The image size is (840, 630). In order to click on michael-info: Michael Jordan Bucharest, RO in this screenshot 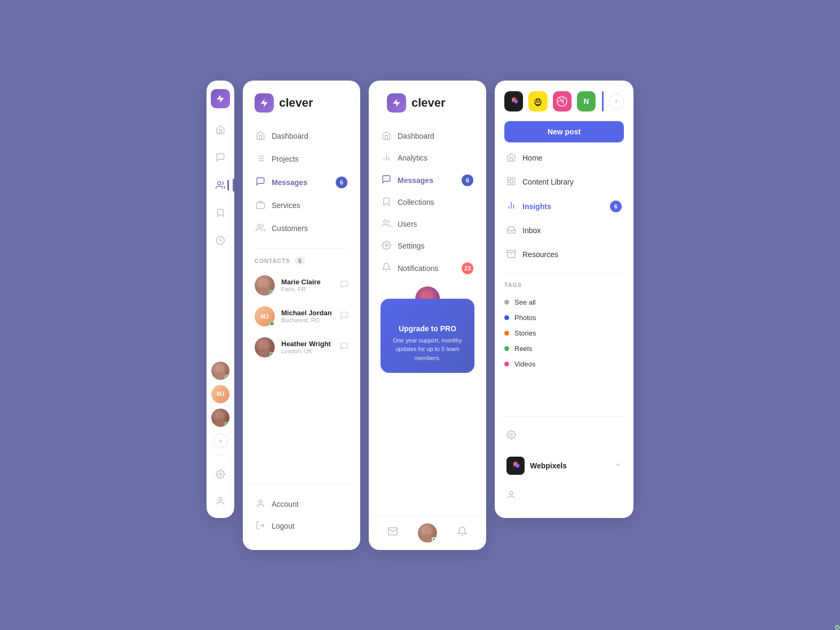, I will do `click(307, 316)`.